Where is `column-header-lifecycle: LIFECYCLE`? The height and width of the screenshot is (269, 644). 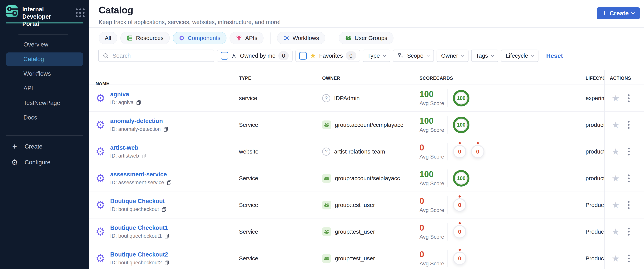
column-header-lifecycle: LIFECYCLE is located at coordinates (595, 78).